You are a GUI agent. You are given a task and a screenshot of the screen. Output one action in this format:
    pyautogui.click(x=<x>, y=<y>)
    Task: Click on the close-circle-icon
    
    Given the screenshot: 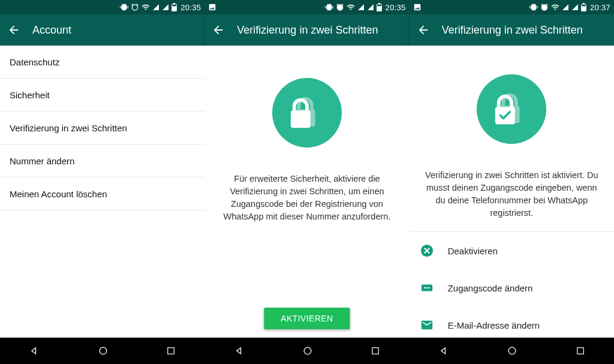 What is the action you would take?
    pyautogui.click(x=427, y=251)
    